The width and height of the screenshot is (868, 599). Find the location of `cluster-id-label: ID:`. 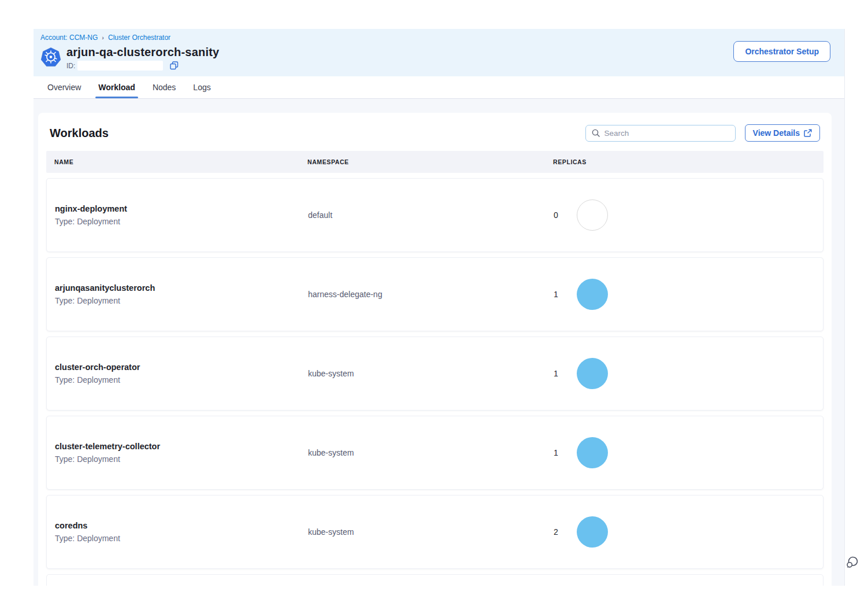

cluster-id-label: ID: is located at coordinates (71, 66).